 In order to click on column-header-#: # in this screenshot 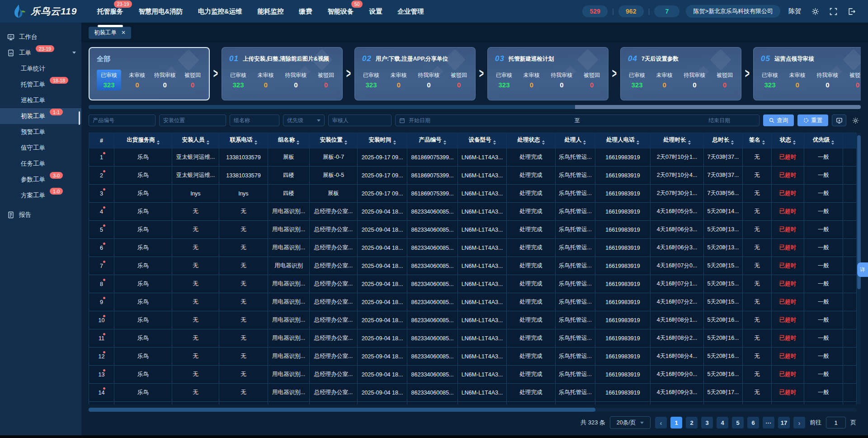, I will do `click(102, 141)`.